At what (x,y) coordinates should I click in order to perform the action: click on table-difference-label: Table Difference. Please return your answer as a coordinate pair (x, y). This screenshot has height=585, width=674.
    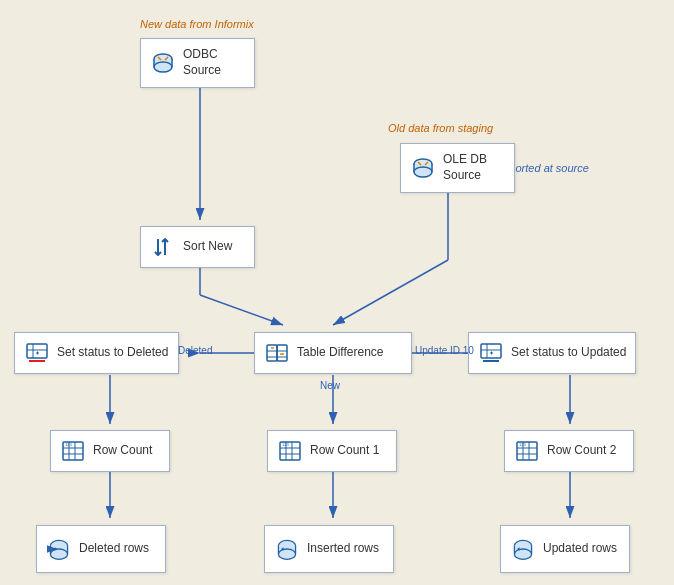
    Looking at the image, I should click on (340, 353).